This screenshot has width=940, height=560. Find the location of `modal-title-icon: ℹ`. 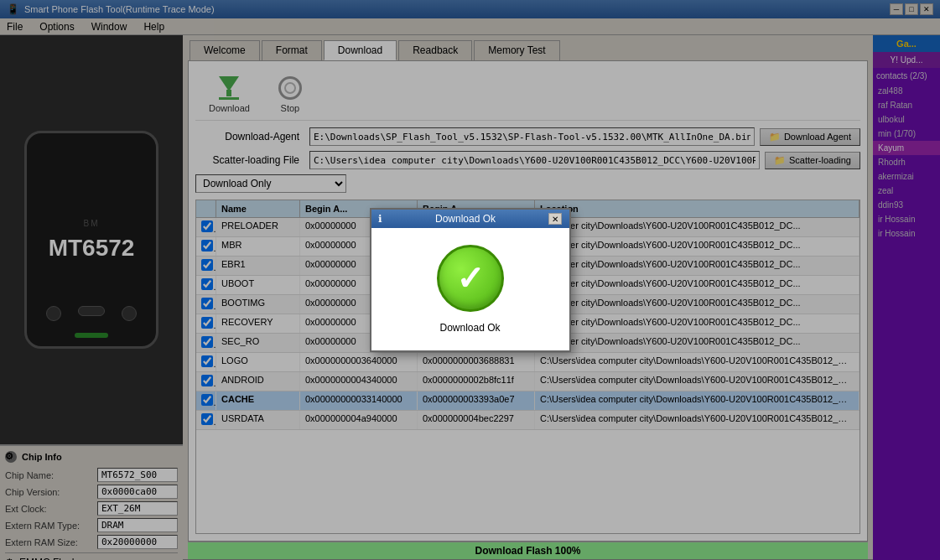

modal-title-icon: ℹ is located at coordinates (381, 219).